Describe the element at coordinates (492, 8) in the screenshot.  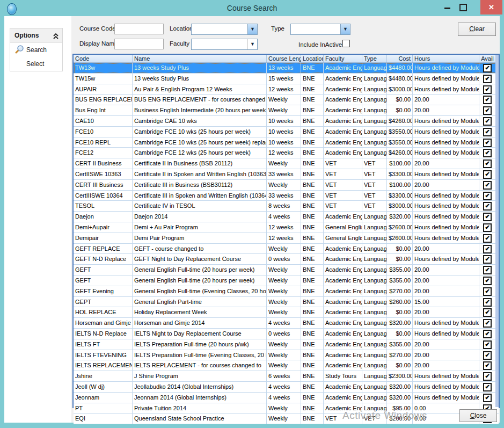
I see `close-window-button: ✕` at that location.